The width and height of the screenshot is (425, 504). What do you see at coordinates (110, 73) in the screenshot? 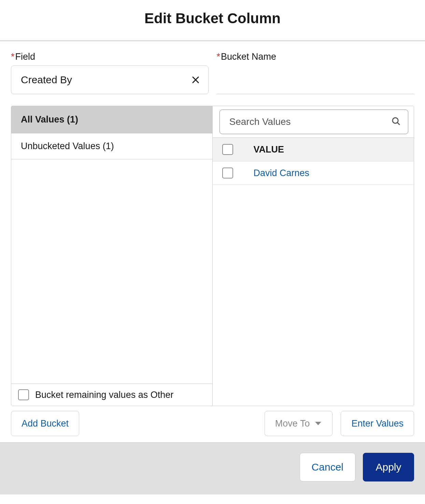
I see `field-group-field: *Field` at bounding box center [110, 73].